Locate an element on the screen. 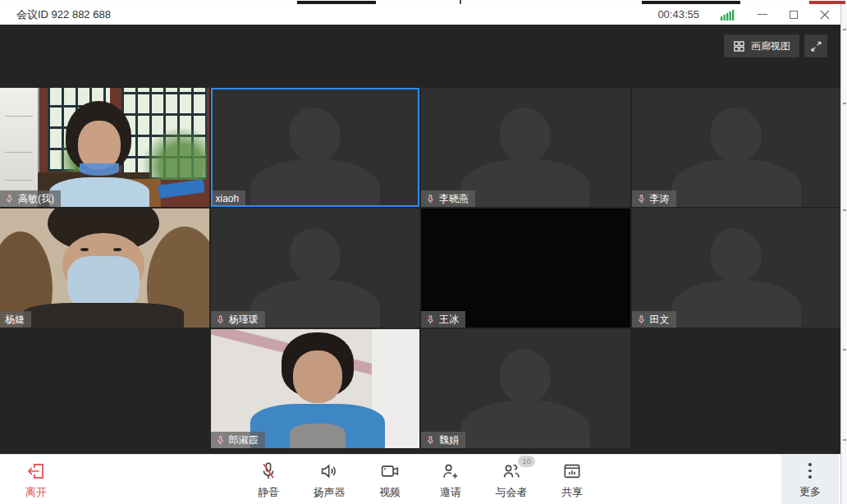 This screenshot has height=504, width=847. participant-name: 魏娟 is located at coordinates (449, 440).